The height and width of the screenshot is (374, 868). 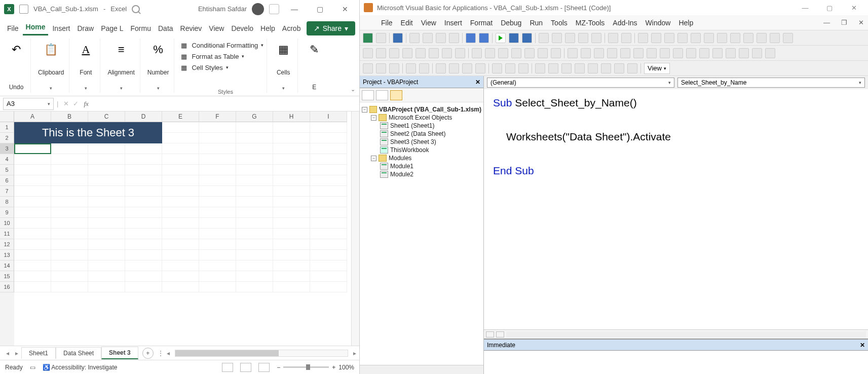 What do you see at coordinates (530, 53) in the screenshot?
I see `tb-b13` at bounding box center [530, 53].